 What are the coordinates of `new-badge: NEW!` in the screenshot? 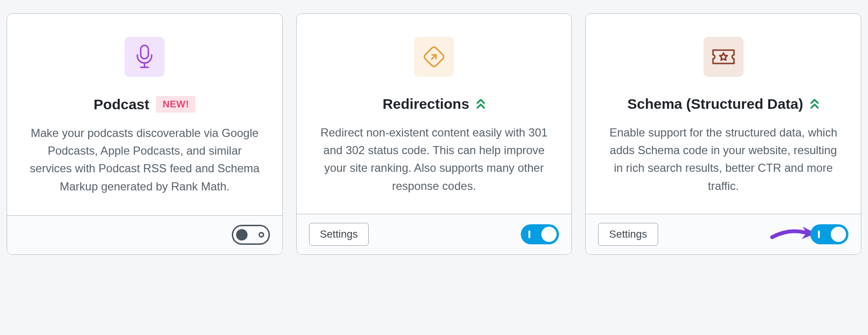 It's located at (176, 104).